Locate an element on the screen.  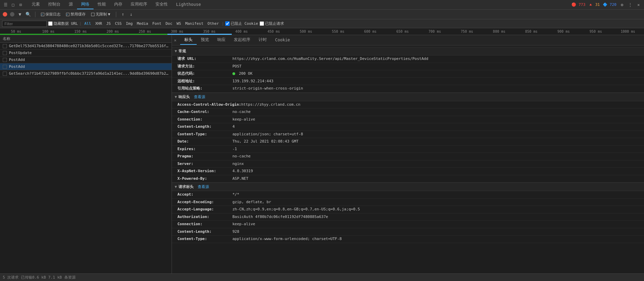
inspect-icon: ⊡ is located at coordinates (21, 5).